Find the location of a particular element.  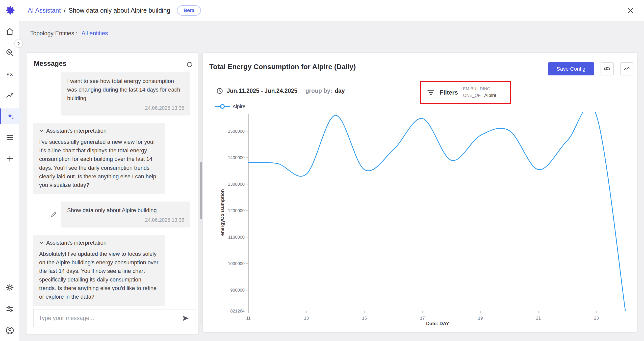

topbar: AI Assistant / Show data only about Alpi… is located at coordinates (322, 11).